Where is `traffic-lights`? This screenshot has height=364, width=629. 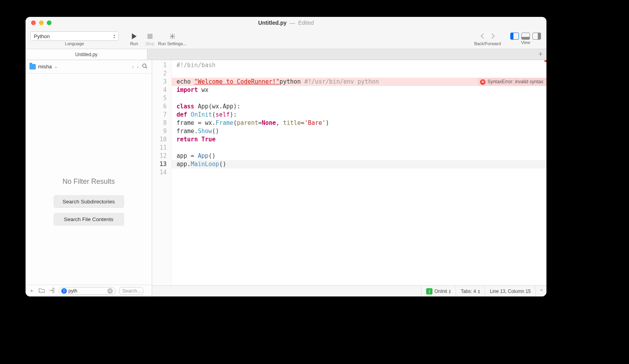 traffic-lights is located at coordinates (39, 23).